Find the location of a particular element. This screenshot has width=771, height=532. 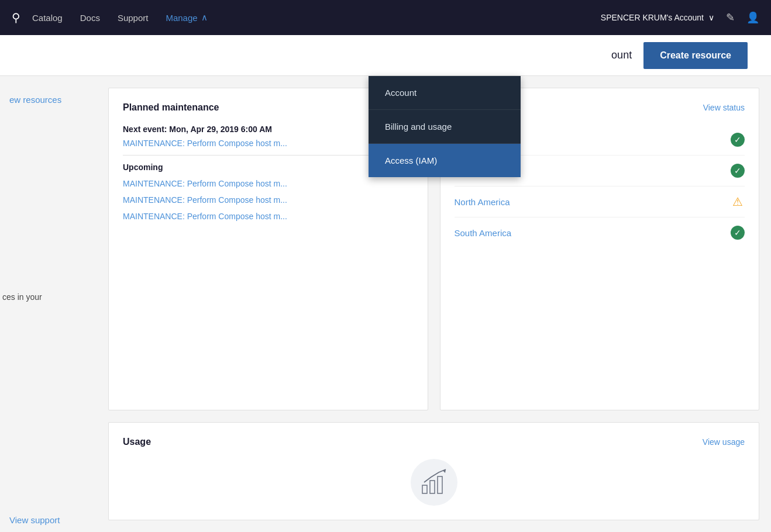

search-icon: ⚲ is located at coordinates (16, 18).